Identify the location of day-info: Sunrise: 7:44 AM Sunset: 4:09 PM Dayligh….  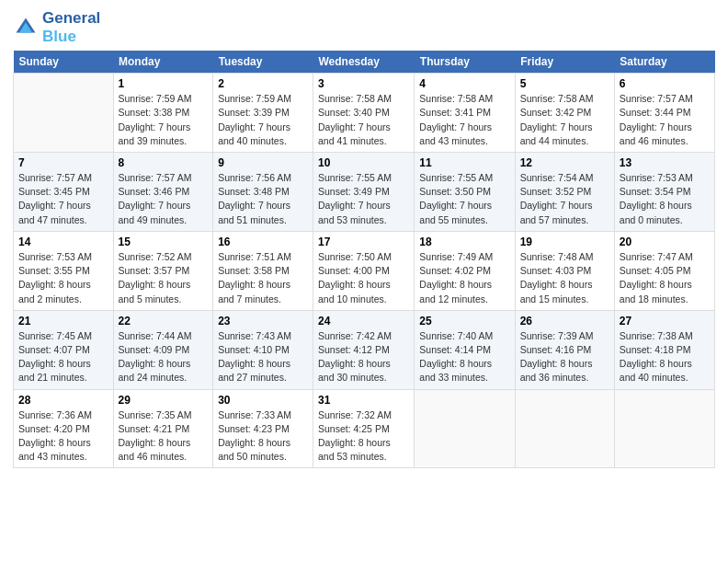
(164, 357).